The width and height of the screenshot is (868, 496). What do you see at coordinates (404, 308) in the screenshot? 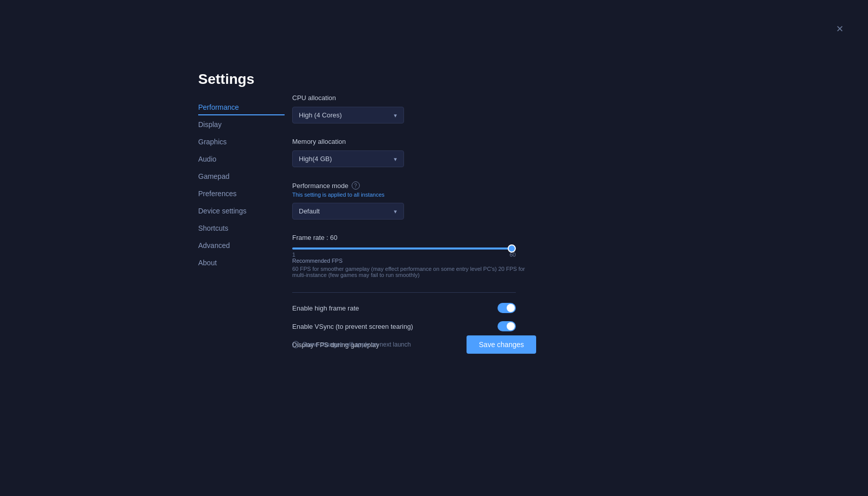
I see `toggle-row-high-frame-rate: Enable high frame rate` at bounding box center [404, 308].